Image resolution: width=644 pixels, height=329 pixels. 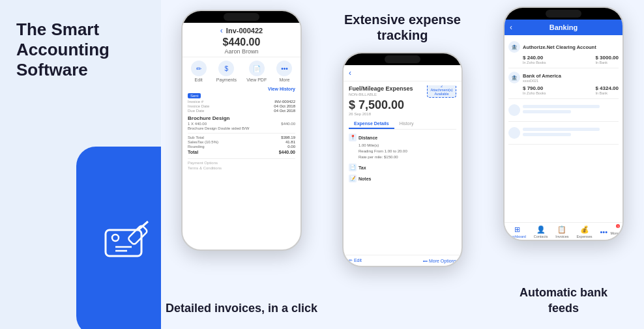 What do you see at coordinates (403, 147) in the screenshot?
I see `distance-section: 📍 Distance 1.00 Mile(s) Reading From 1.0…` at bounding box center [403, 147].